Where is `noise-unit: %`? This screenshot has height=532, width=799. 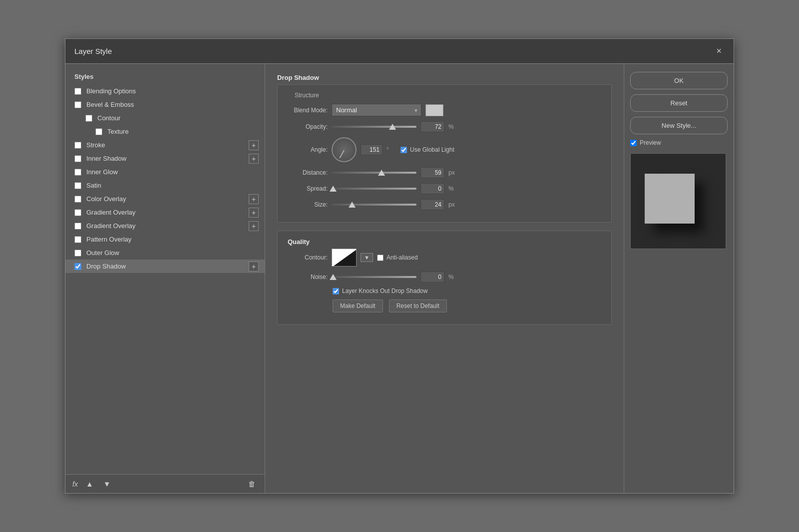
noise-unit: % is located at coordinates (453, 277).